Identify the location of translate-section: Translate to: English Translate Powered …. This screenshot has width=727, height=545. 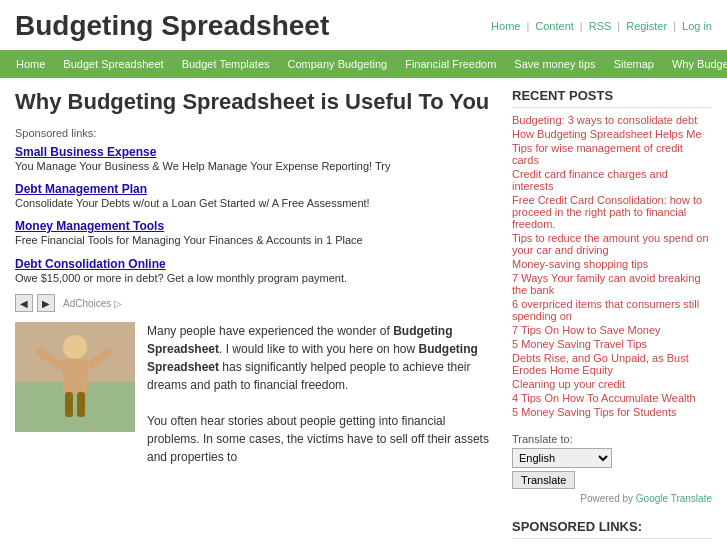
(612, 468).